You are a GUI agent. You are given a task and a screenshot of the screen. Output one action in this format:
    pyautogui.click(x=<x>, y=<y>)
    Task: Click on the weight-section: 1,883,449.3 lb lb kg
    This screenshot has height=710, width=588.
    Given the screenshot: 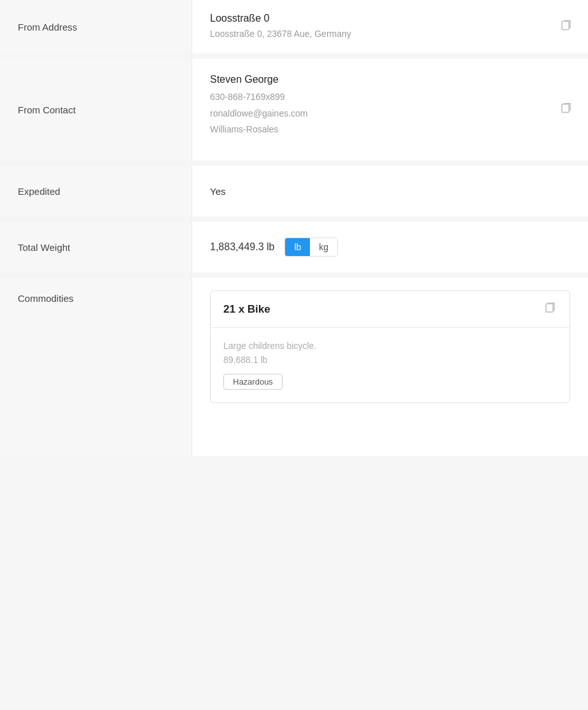 What is the action you would take?
    pyautogui.click(x=274, y=247)
    